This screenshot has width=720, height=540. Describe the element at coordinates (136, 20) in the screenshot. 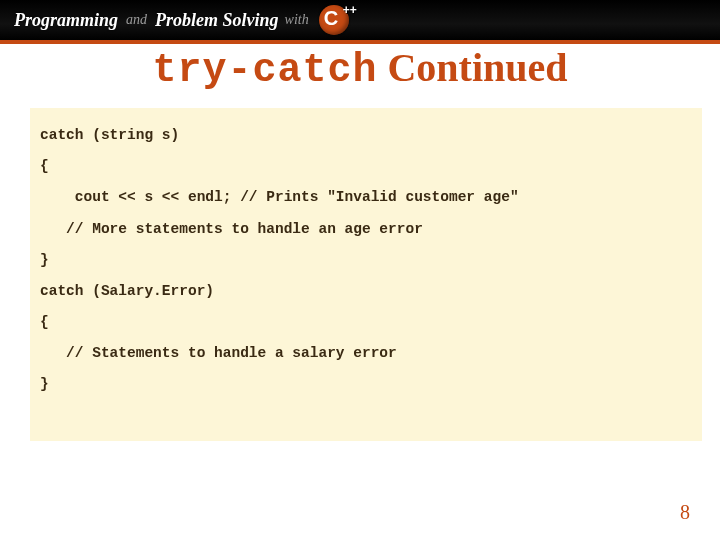

I see `logo-and: and` at that location.